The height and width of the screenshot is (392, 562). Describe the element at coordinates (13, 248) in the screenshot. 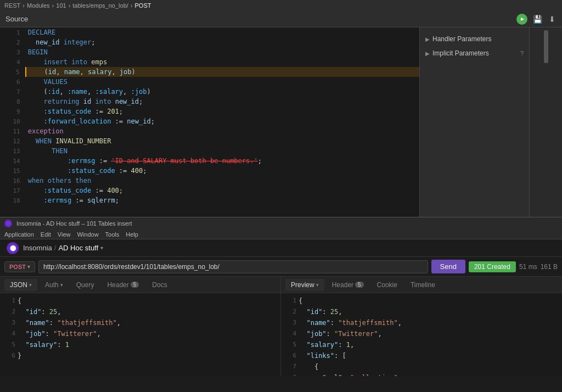

I see `insomnia-logo: ⬤` at that location.